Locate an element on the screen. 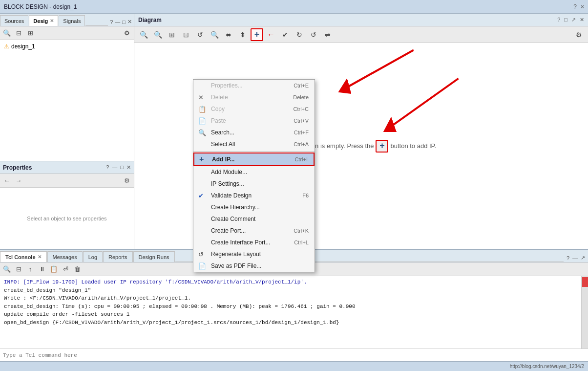 This screenshot has width=588, height=371. ctx-validate: ✔ Validate Design F6 is located at coordinates (254, 196).